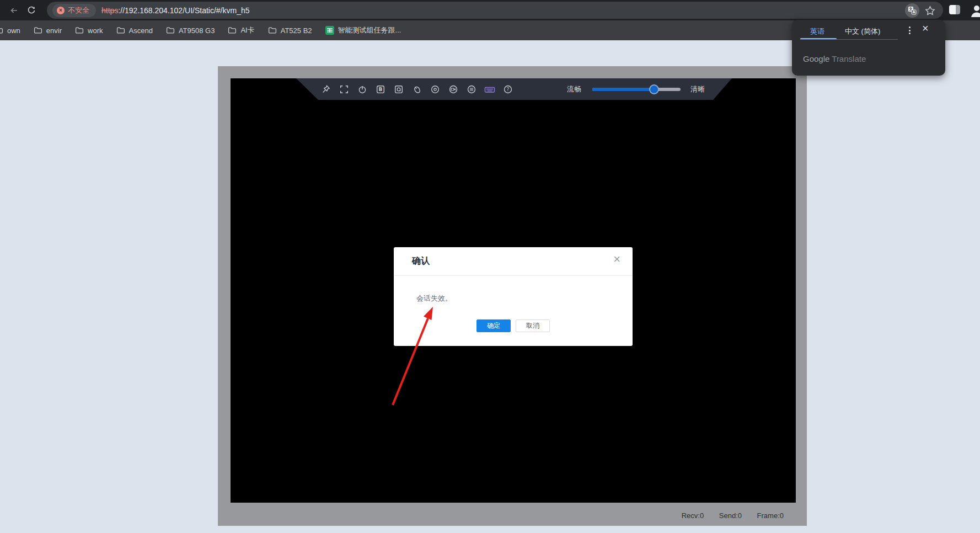 The image size is (980, 533). What do you see at coordinates (399, 89) in the screenshot?
I see `record-icon` at bounding box center [399, 89].